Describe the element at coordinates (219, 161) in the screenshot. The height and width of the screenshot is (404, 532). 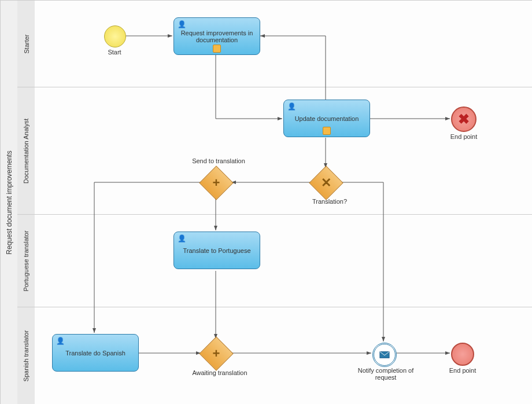
I see `gateway-send-label: Send to translation` at that location.